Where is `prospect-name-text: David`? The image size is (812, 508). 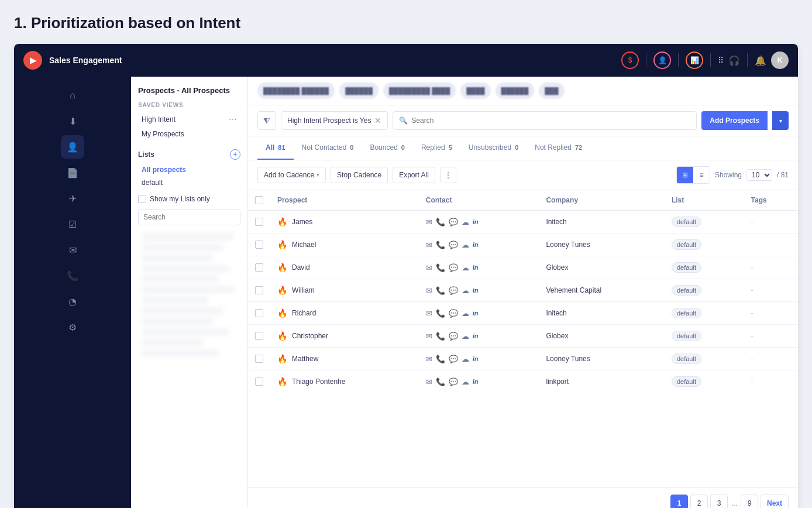 prospect-name-text: David is located at coordinates (301, 267).